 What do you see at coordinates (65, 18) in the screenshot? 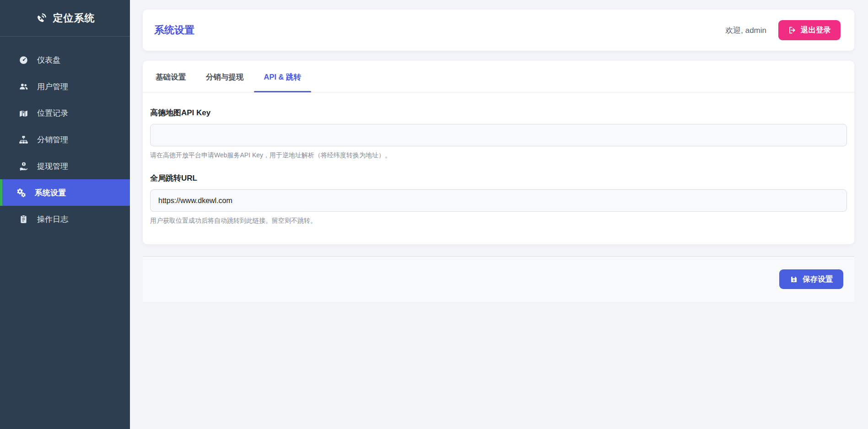
I see `app-logo: 定位系统` at bounding box center [65, 18].